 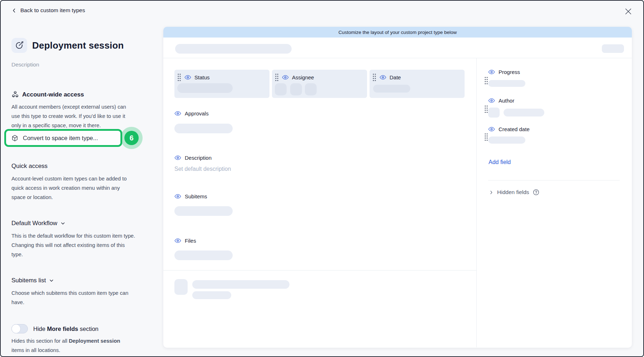 What do you see at coordinates (233, 49) in the screenshot?
I see `item-title-placeholder` at bounding box center [233, 49].